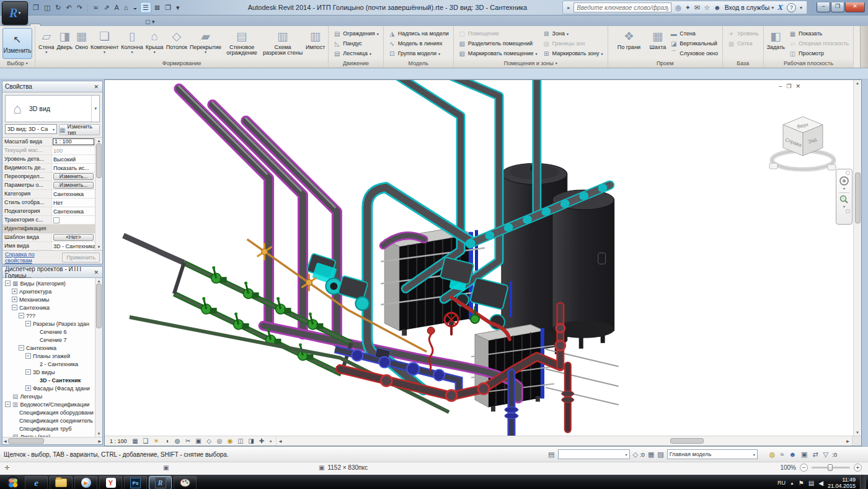  I want to click on close-icon: ✕, so click(96, 272).